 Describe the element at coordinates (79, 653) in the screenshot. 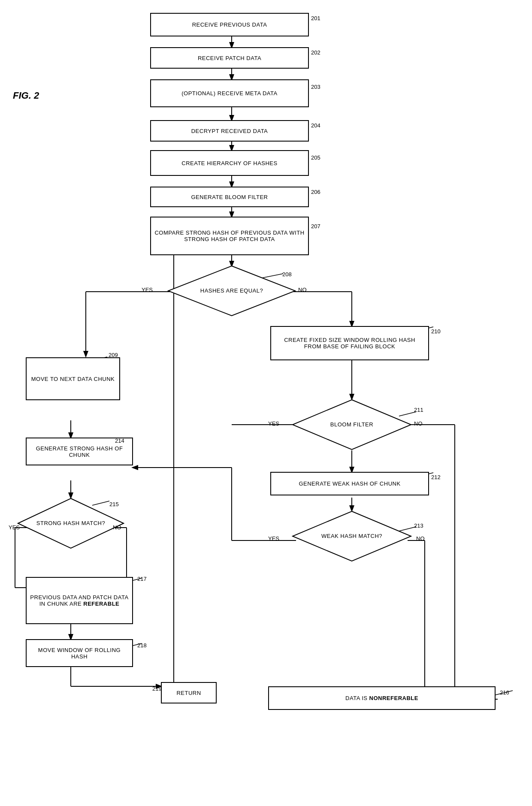

I see `box-218: MOVE WINDOW OF ROLLING HASH` at that location.